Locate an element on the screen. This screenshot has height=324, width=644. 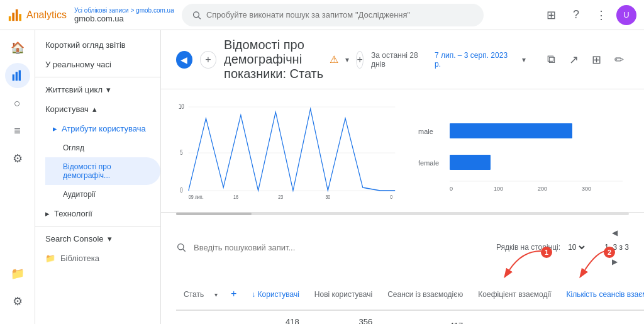
date-range-chevron: ▾ is located at coordinates (524, 60).